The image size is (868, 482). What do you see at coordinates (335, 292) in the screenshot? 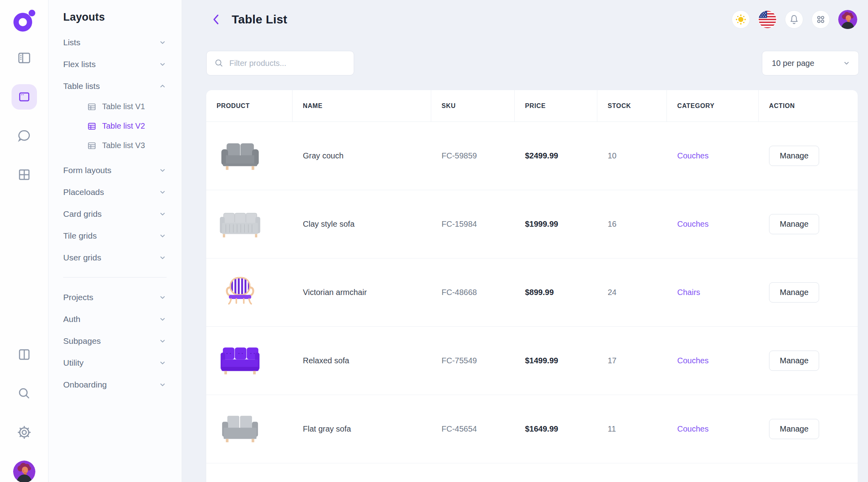
I see `product-name: Victorian armchair` at bounding box center [335, 292].